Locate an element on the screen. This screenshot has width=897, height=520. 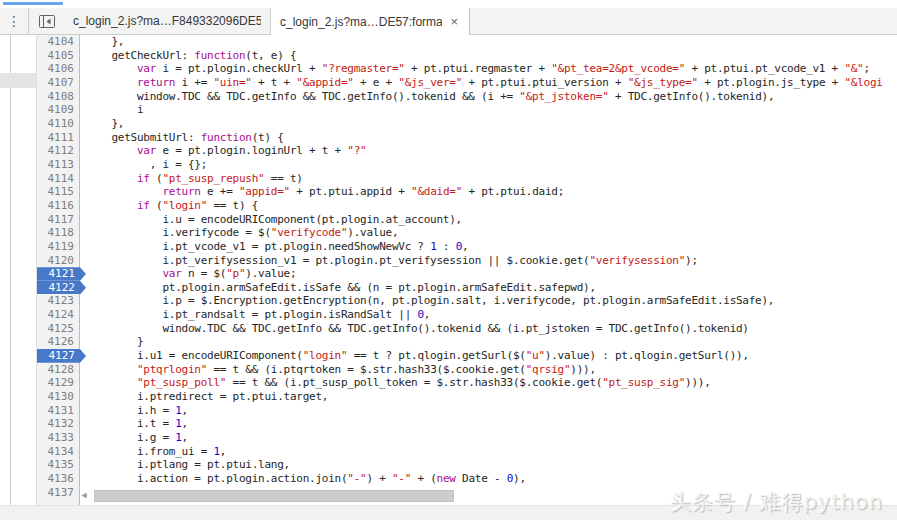
code-line: getSubmitUrl: function(t) { is located at coordinates (492, 138).